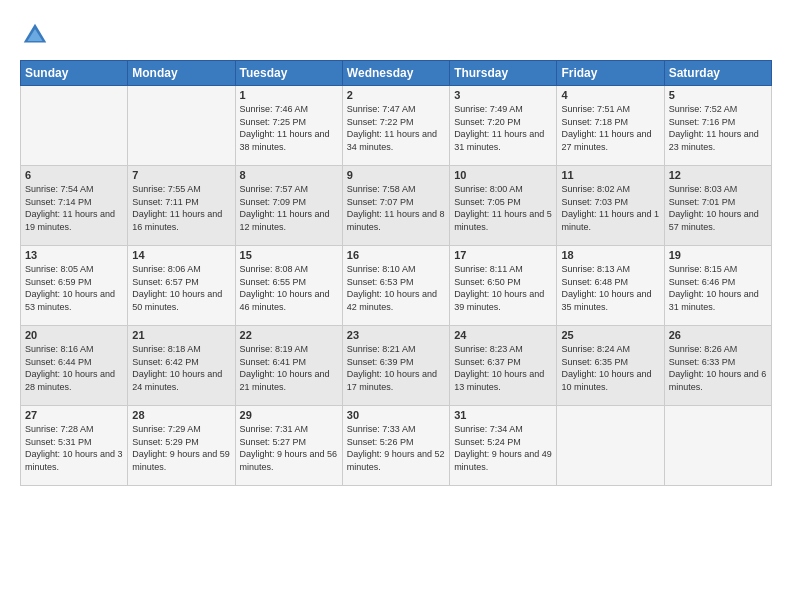  I want to click on day-number: 17, so click(503, 255).